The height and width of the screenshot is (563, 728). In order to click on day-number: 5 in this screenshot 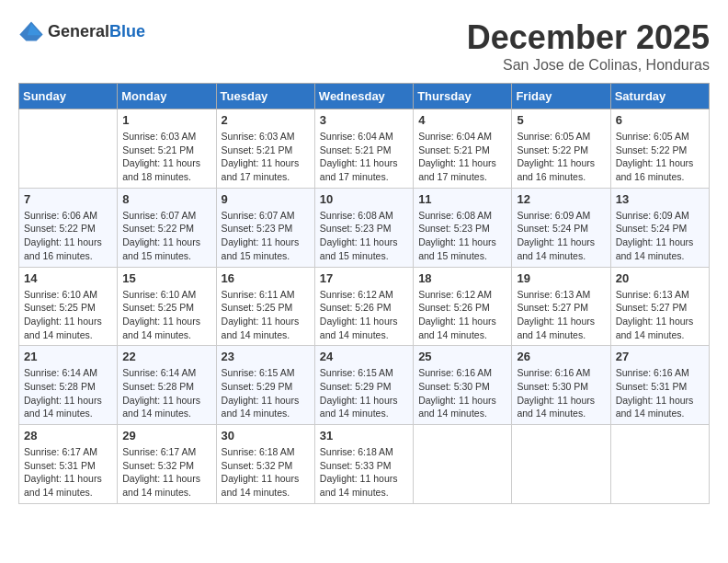, I will do `click(561, 120)`.